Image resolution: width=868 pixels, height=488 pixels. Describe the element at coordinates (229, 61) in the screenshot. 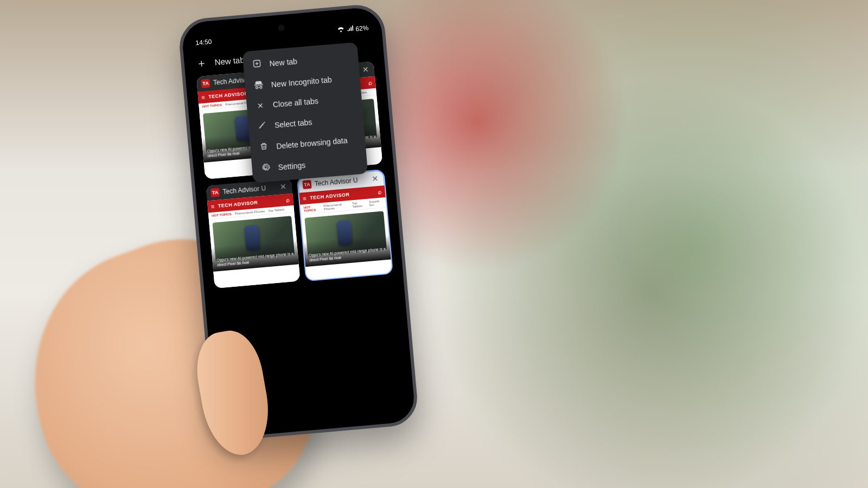

I see `new-tab-button: New tab` at that location.